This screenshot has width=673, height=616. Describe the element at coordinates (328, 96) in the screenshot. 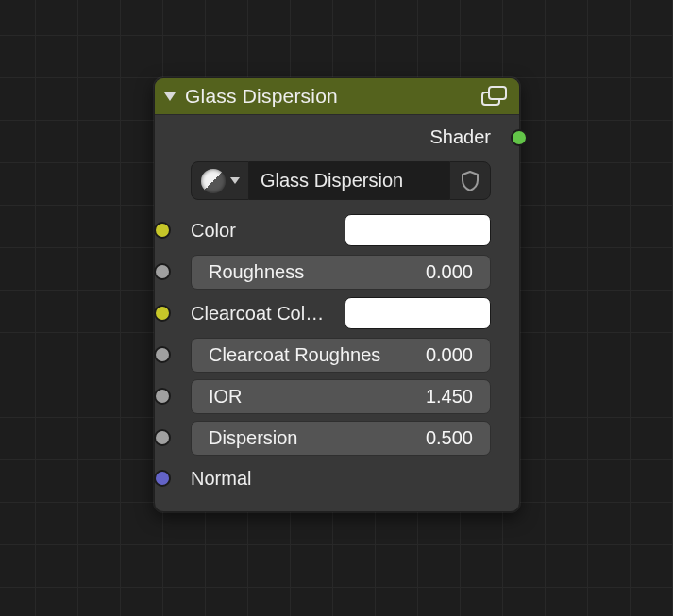

I see `node-title: Glass Dispersion` at that location.